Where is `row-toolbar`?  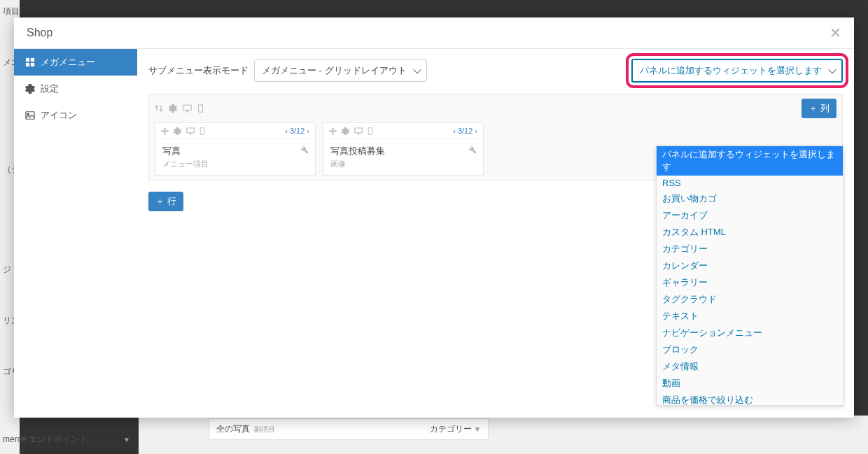
row-toolbar is located at coordinates (179, 108).